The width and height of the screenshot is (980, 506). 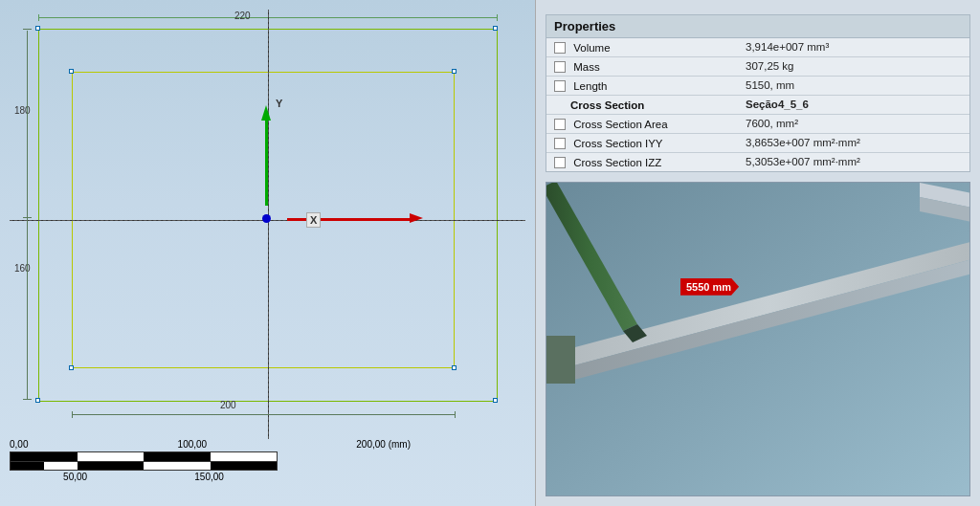 I want to click on prop-label-cross-section: Cross Section, so click(x=642, y=104).